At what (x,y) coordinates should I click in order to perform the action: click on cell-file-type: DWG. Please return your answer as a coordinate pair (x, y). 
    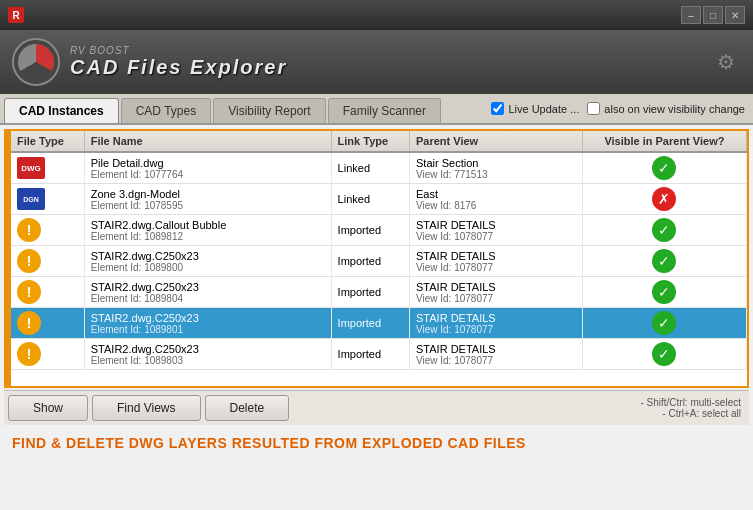
    Looking at the image, I should click on (48, 168).